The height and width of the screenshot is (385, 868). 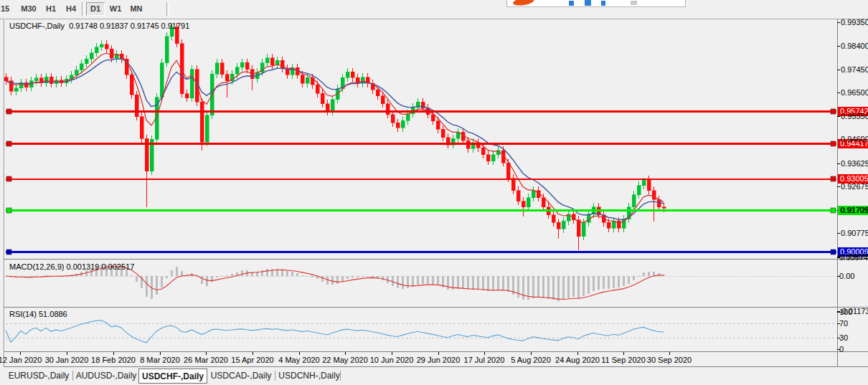 I want to click on price-axis-tick: 0.98400, so click(x=854, y=46).